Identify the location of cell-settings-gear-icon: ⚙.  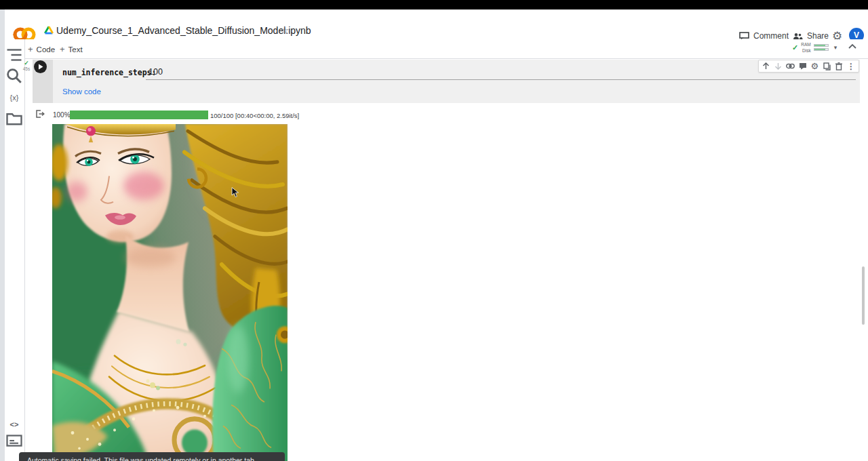
(814, 66).